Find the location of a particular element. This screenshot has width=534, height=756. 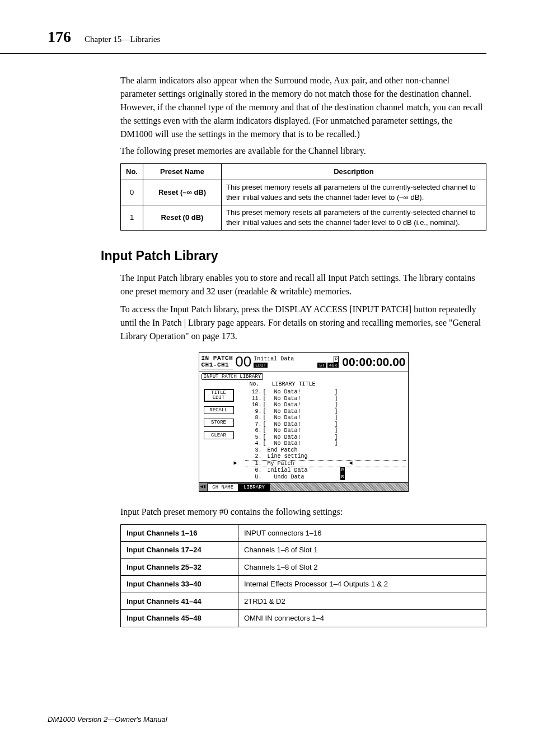

table-header-row: No. Preset Name Description is located at coordinates (303, 172).